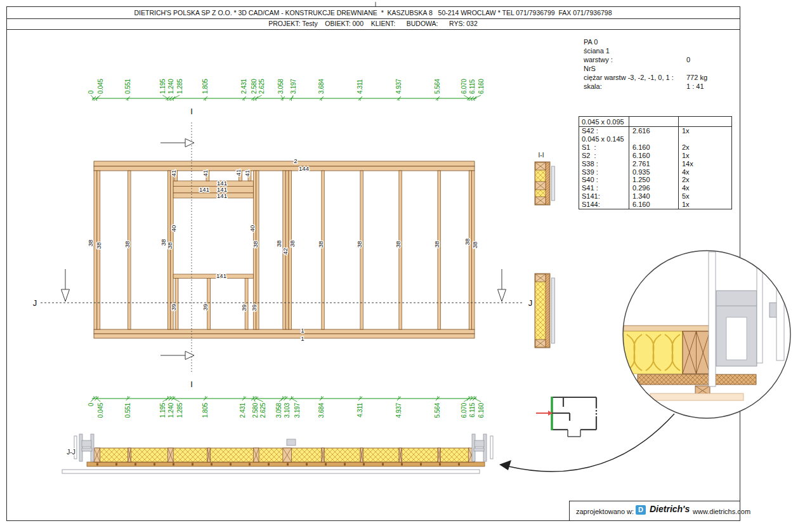 This screenshot has height=528, width=812. Describe the element at coordinates (697, 77) in the screenshot. I see `info-value: 772 kg` at that location.